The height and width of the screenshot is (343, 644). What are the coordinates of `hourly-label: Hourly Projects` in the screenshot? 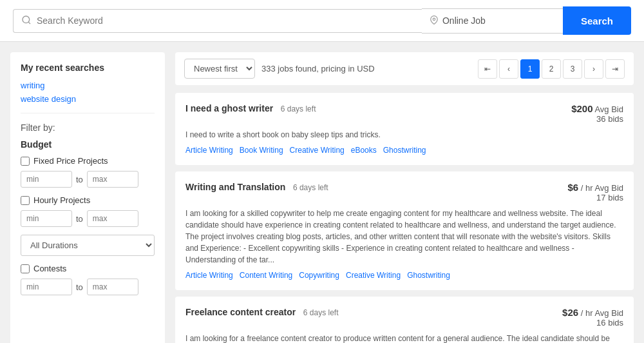 It's located at (62, 200).